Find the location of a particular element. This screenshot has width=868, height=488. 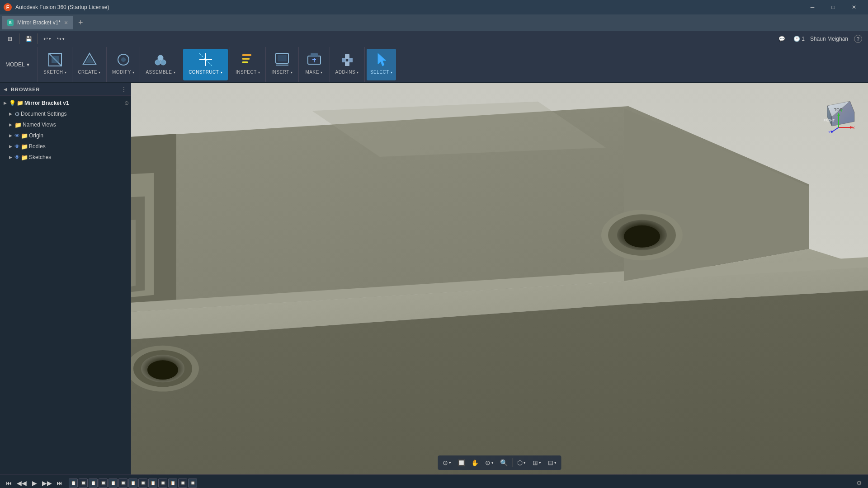

timeline-marker-13: 🔲 is located at coordinates (193, 483).